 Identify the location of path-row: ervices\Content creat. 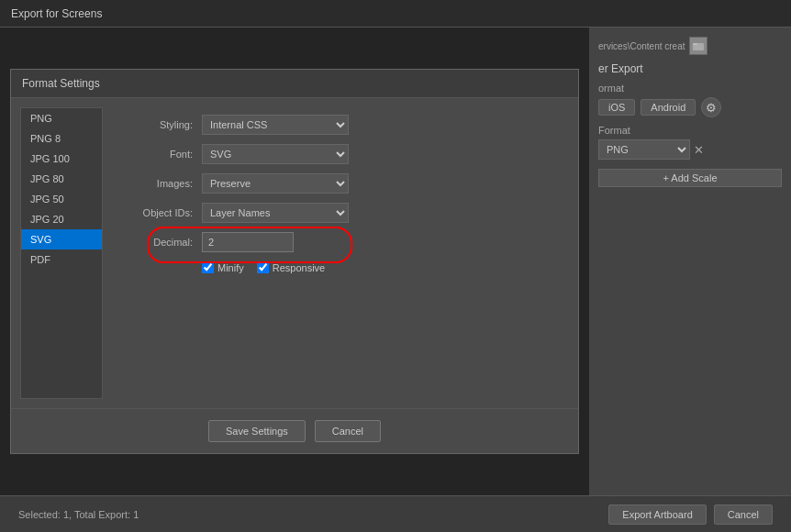
(690, 46).